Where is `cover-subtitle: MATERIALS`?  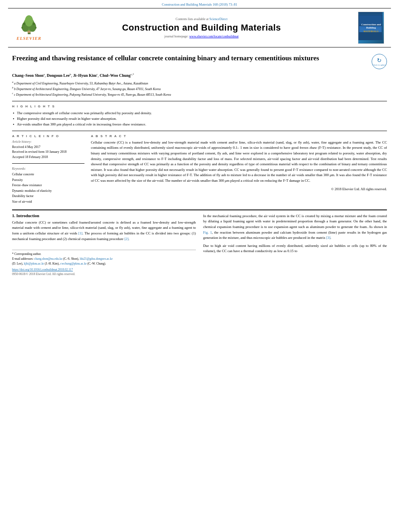
cover-subtitle: MATERIALS is located at coordinates (371, 31).